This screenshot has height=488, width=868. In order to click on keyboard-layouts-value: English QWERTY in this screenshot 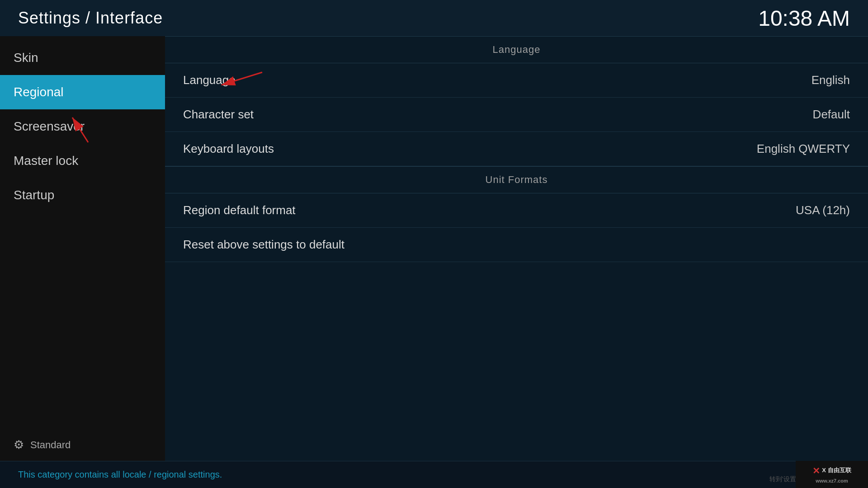, I will do `click(803, 149)`.